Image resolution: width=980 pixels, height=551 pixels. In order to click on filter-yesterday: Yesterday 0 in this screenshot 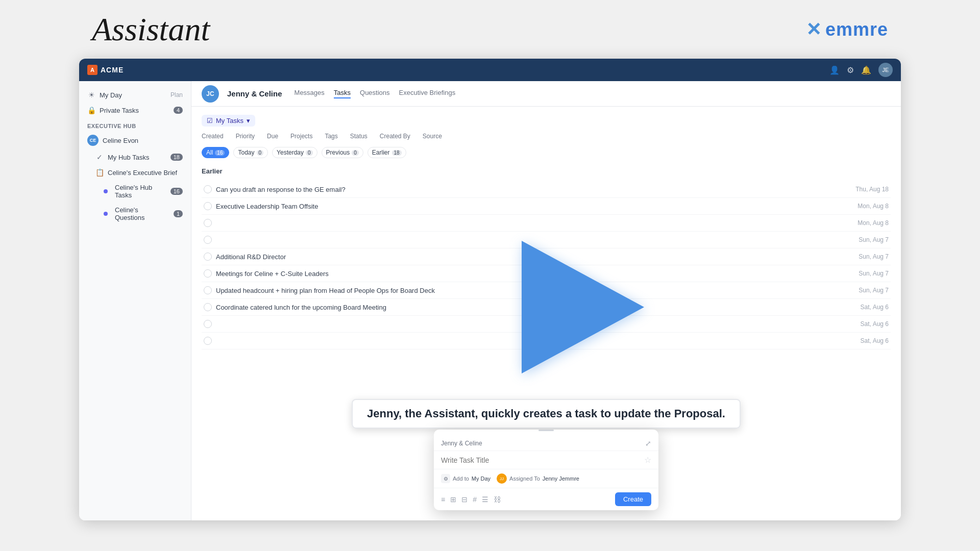, I will do `click(295, 153)`.